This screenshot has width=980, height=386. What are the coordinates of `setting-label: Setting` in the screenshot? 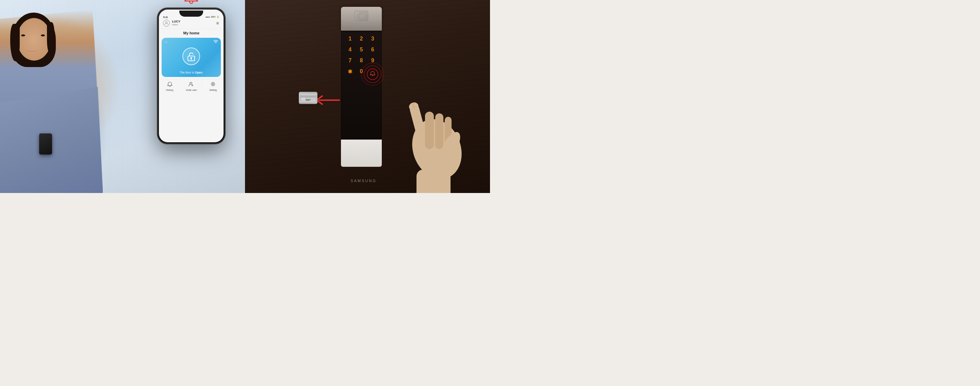 It's located at (213, 90).